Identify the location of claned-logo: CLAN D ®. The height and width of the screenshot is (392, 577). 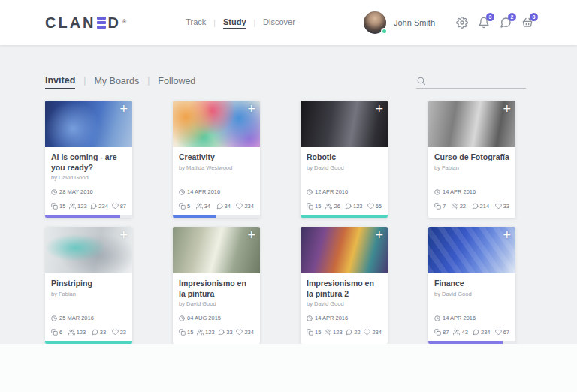
(86, 23).